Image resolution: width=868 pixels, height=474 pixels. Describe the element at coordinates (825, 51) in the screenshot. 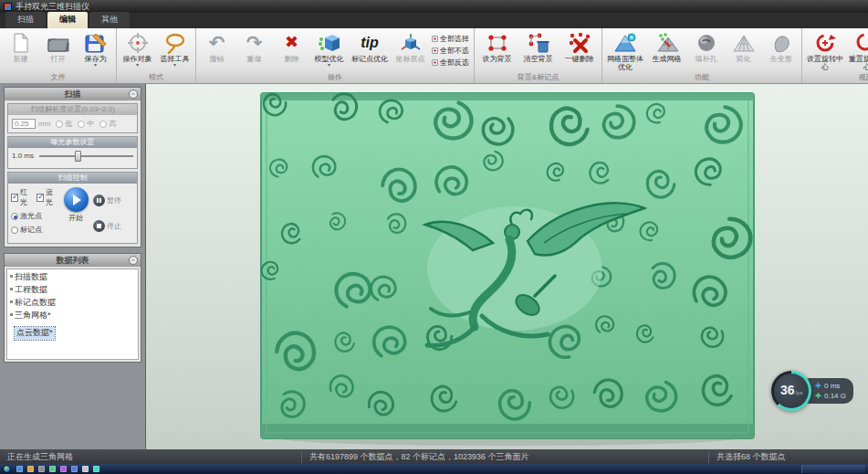

I see `set-rotation-center-button: 设置旋转中心` at that location.